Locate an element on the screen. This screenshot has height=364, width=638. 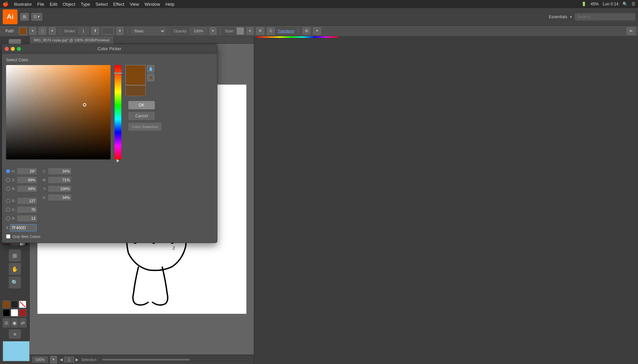
menu-object: Object is located at coordinates (69, 4).